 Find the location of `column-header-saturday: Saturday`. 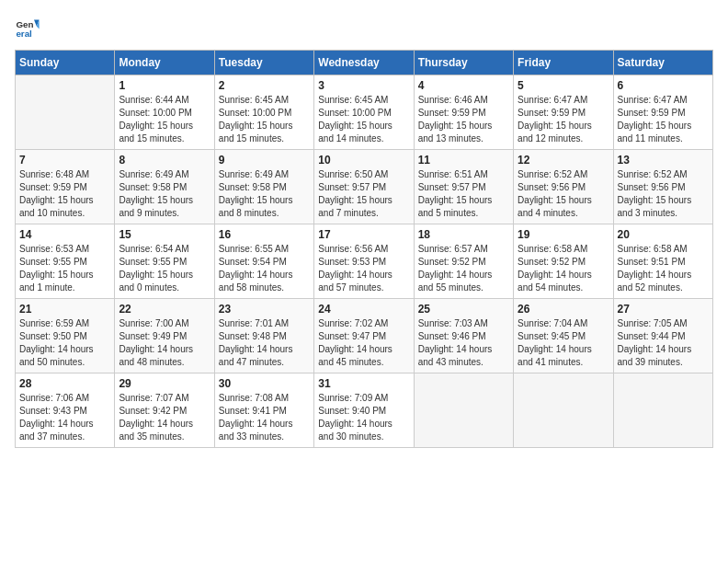

column-header-saturday: Saturday is located at coordinates (663, 63).